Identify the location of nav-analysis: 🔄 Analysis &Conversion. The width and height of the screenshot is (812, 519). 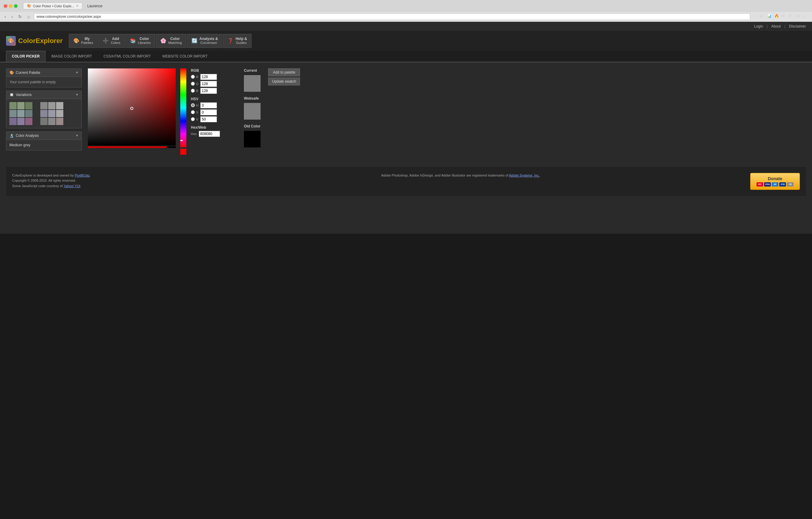
(205, 41).